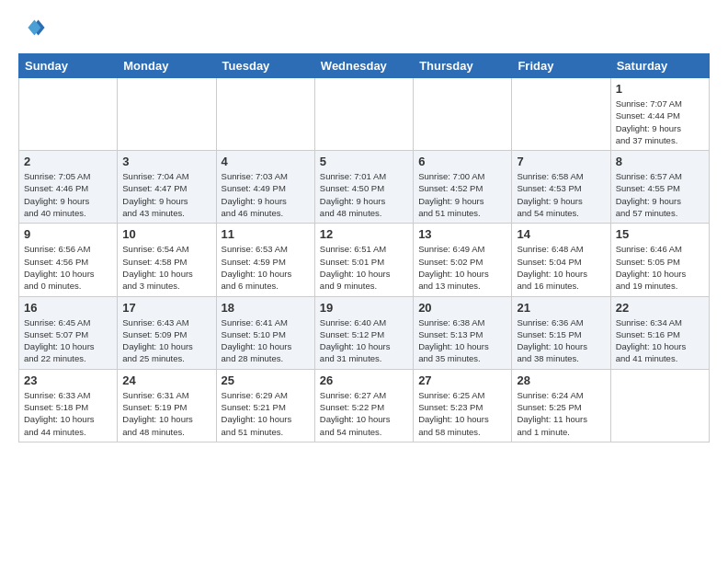 This screenshot has height=563, width=728. I want to click on calendar-cell: 14Sunrise: 6:48 AM Sunset: 5:04 PM Dayli…, so click(561, 259).